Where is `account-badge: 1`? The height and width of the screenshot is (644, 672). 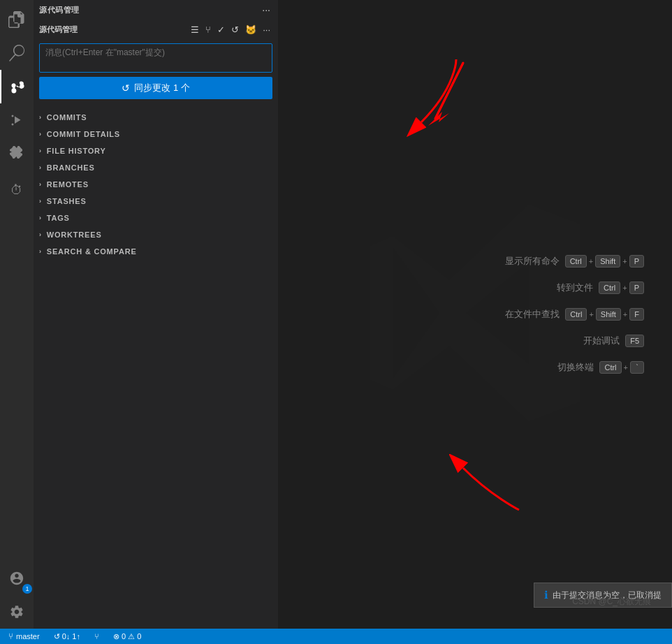 account-badge: 1 is located at coordinates (27, 589).